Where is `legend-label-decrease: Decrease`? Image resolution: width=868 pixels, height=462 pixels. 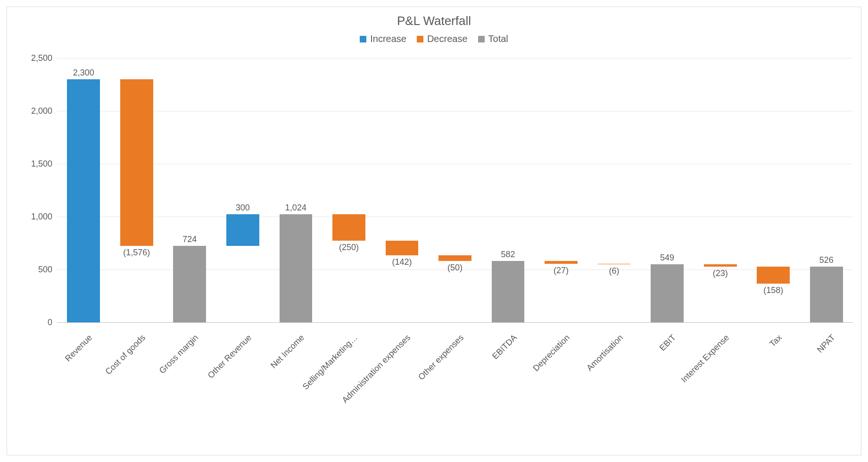
legend-label-decrease: Decrease is located at coordinates (447, 39).